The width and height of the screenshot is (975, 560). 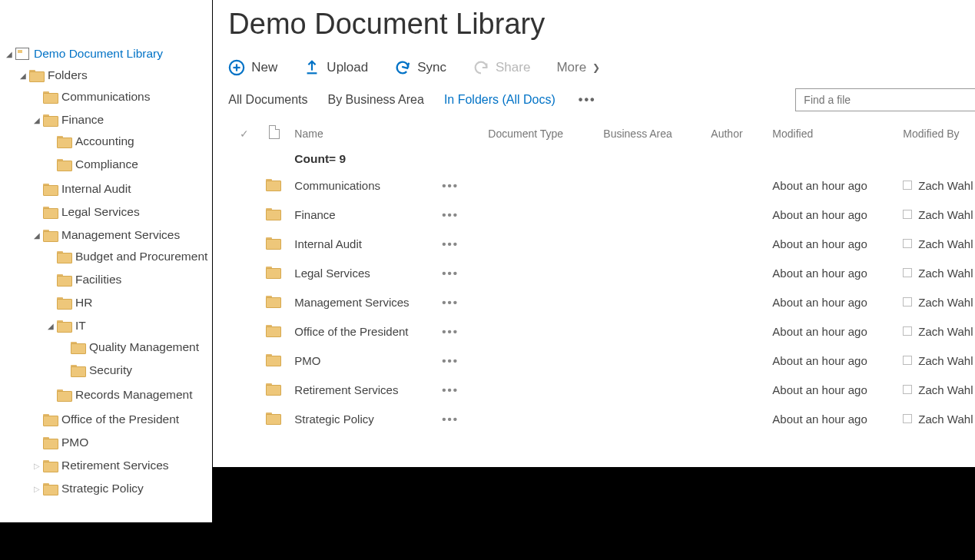 What do you see at coordinates (127, 395) in the screenshot?
I see `tree-item-records-management: ◢Records Management` at bounding box center [127, 395].